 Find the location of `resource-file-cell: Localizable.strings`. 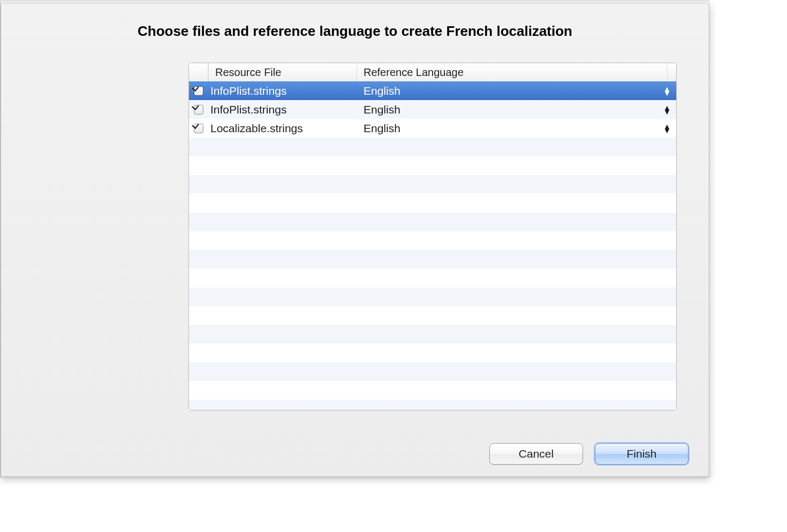

resource-file-cell: Localizable.strings is located at coordinates (283, 128).